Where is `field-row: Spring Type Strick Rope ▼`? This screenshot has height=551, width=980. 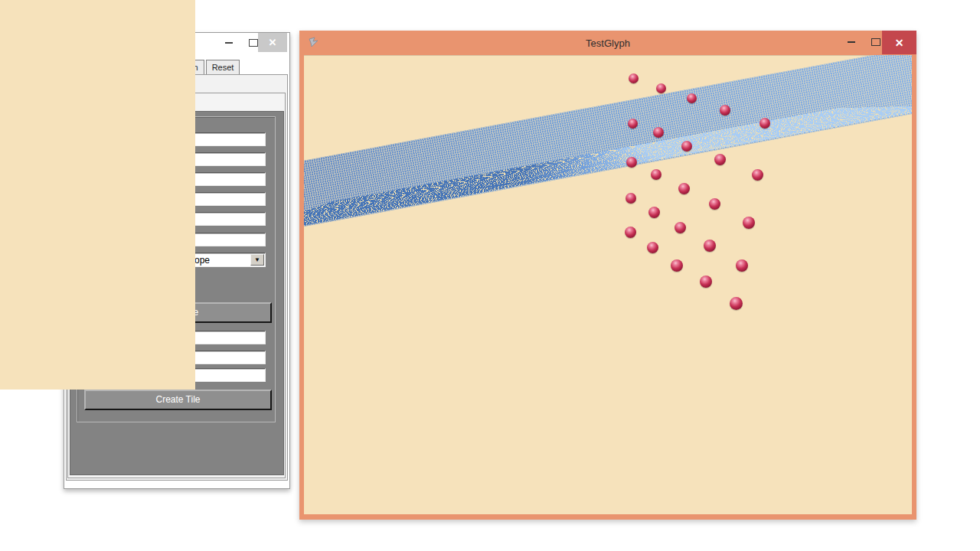
field-row: Spring Type Strick Rope ▼ is located at coordinates (176, 260).